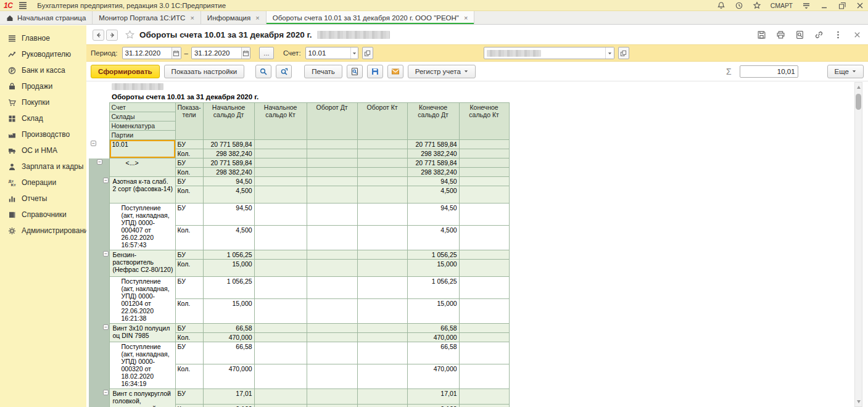  I want to click on show-settings-button: Показать настройки, so click(205, 72).